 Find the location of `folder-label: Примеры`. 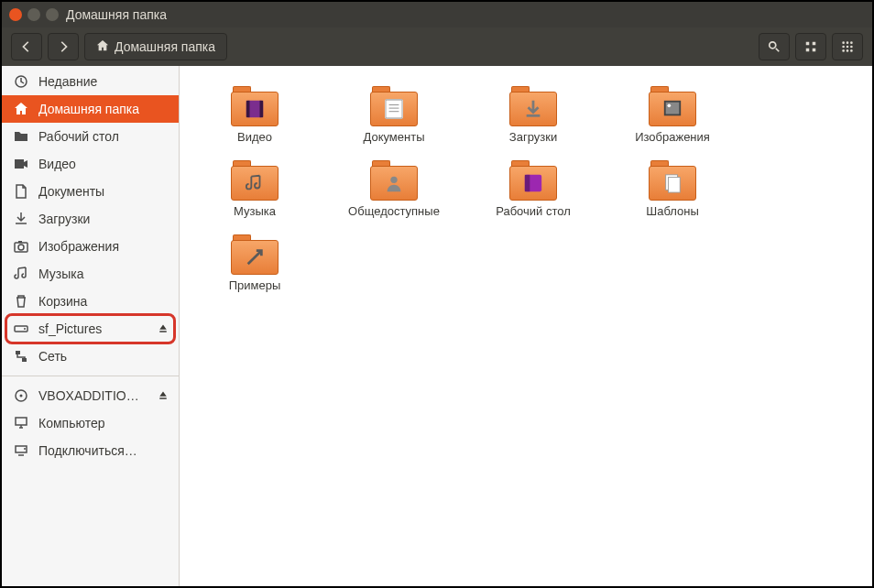

folder-label: Примеры is located at coordinates (255, 286).